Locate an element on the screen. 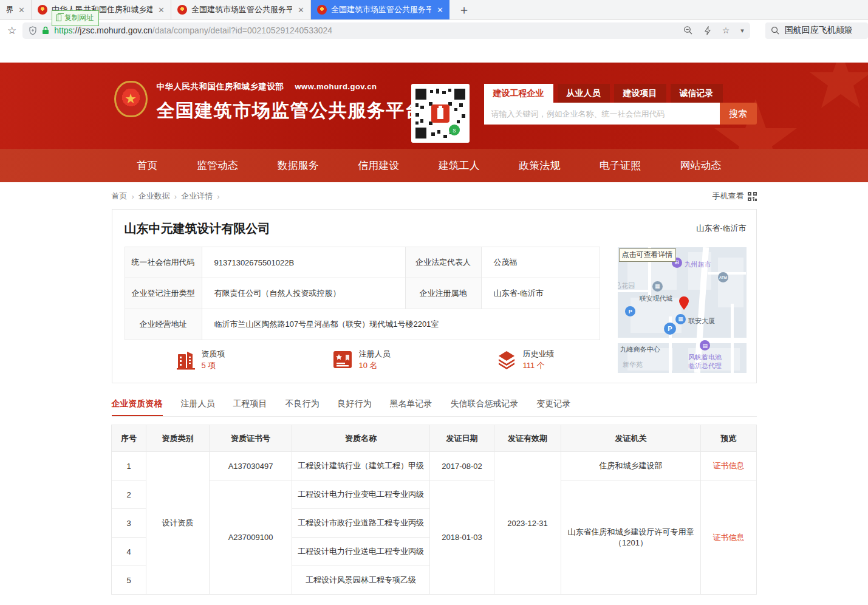 Image resolution: width=868 pixels, height=605 pixels. search-tab-personnel: 从业人员 is located at coordinates (584, 94).